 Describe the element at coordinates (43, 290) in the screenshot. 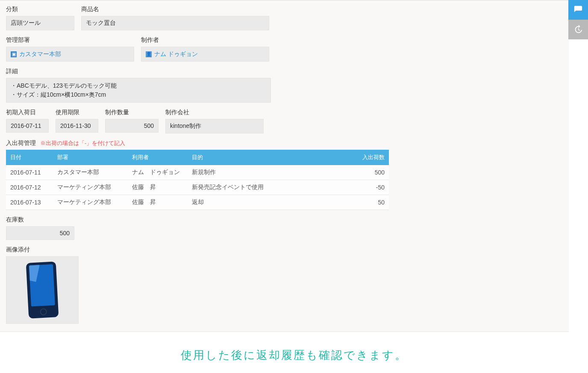

I see `phone-icon` at that location.